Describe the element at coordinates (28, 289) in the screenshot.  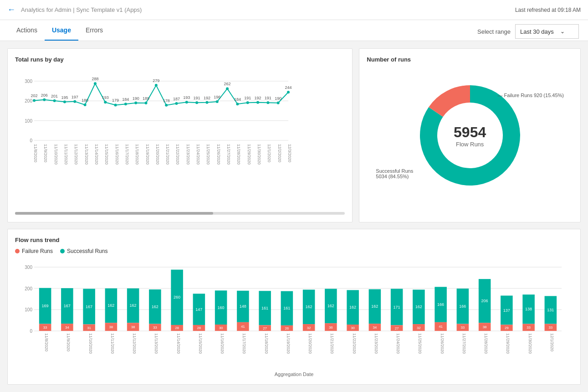
I see `svg-text: 200` at that location.